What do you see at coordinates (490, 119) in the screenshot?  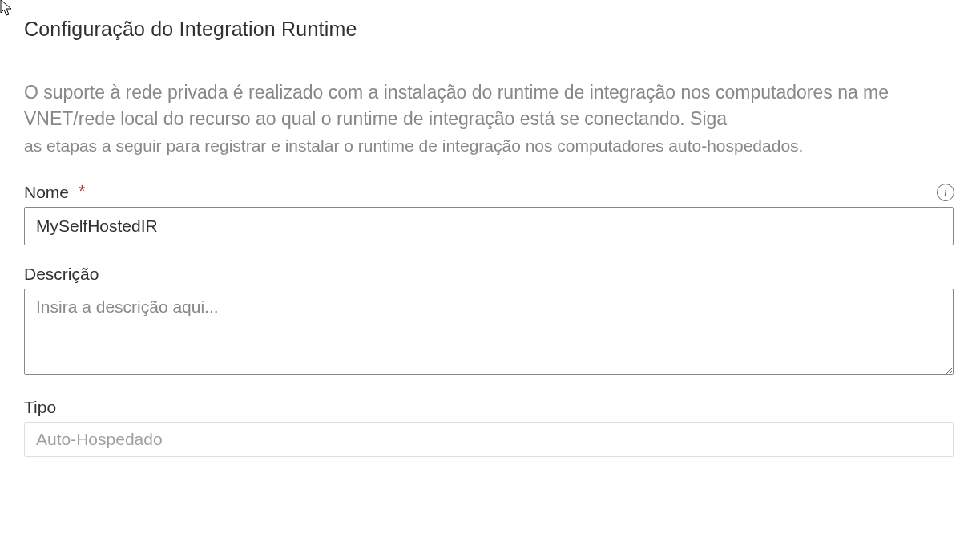 I see `description-line-2: VNET/rede local do recurso ao qual o run…` at bounding box center [490, 119].